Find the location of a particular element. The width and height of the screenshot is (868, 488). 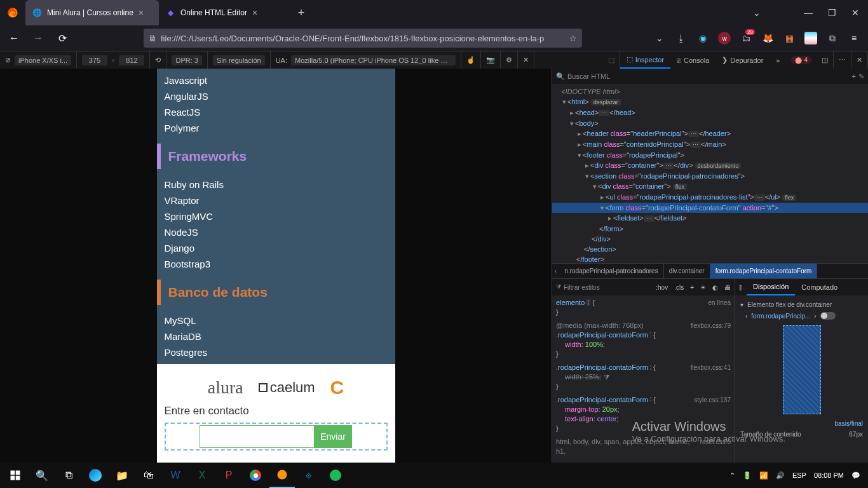

list-item: VRaptor is located at coordinates (276, 201).